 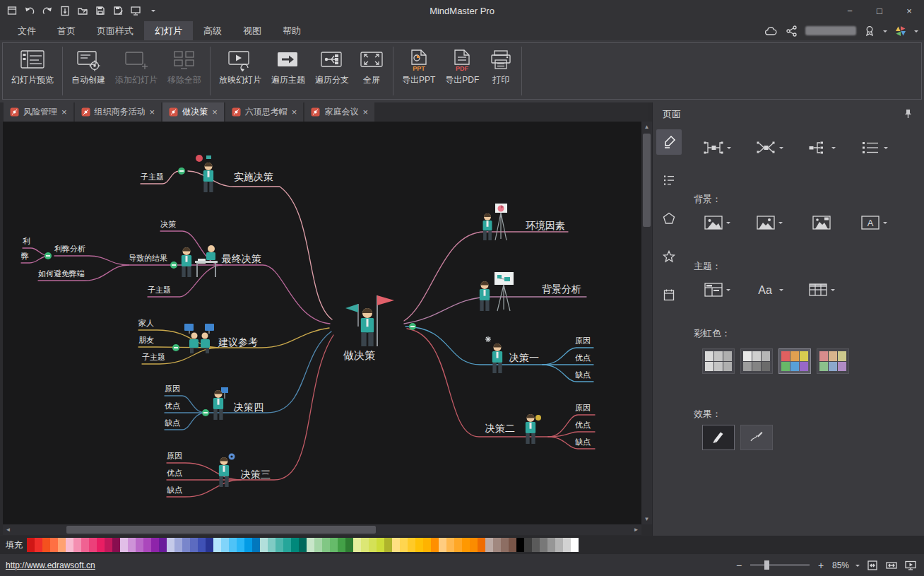 I want to click on doc-tab-business: 组织商务活动 ×, so click(x=119, y=112).